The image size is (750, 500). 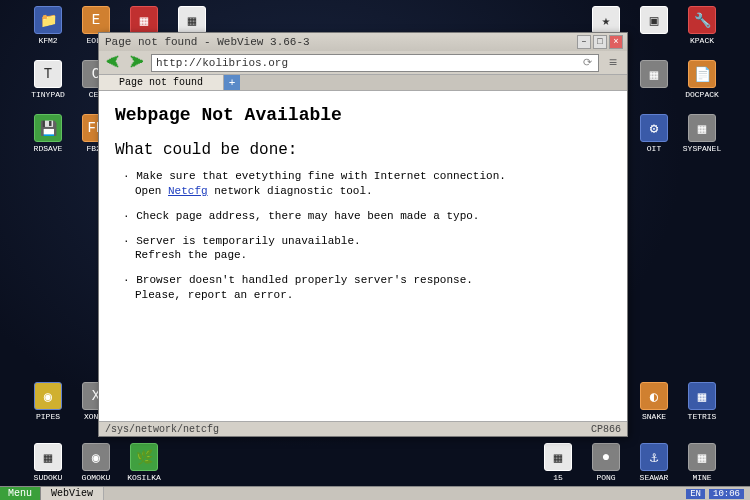 I want to click on system-tray: EN 10:06, so click(x=715, y=494).